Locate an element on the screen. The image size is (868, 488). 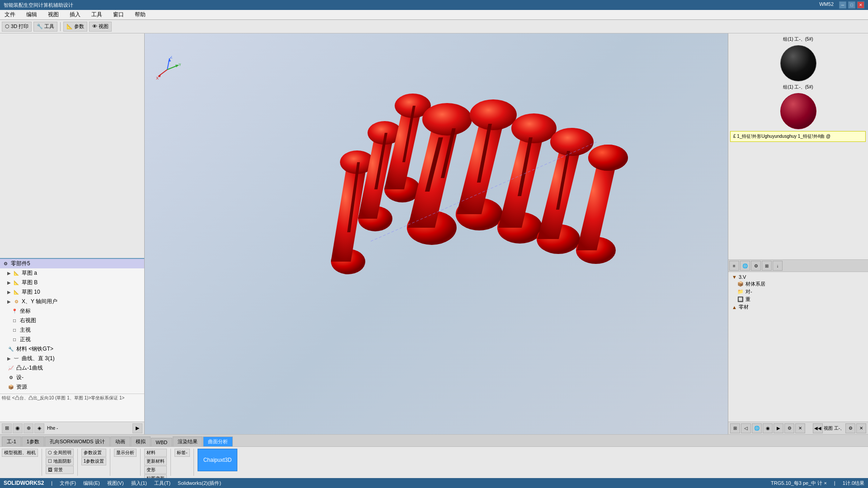
right-tool-globe: 🌐 is located at coordinates (745, 266).